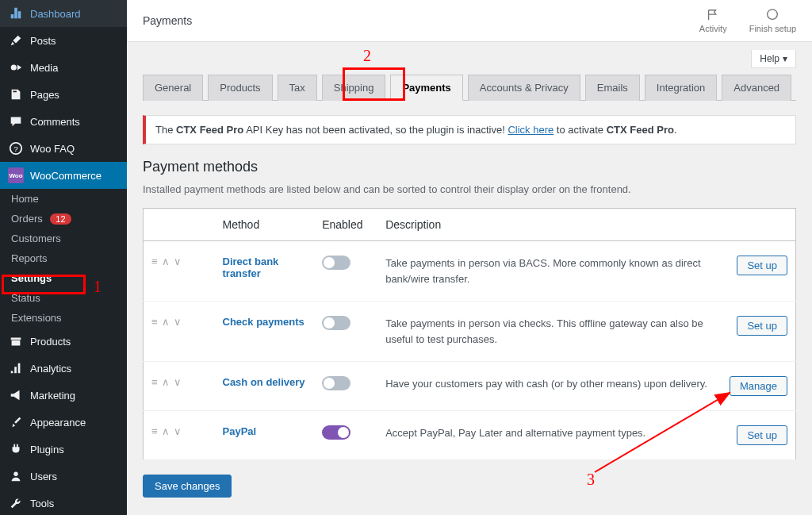 The height and width of the screenshot is (515, 812). I want to click on method-description: Have your customers pay with cash (or by…, so click(550, 386).